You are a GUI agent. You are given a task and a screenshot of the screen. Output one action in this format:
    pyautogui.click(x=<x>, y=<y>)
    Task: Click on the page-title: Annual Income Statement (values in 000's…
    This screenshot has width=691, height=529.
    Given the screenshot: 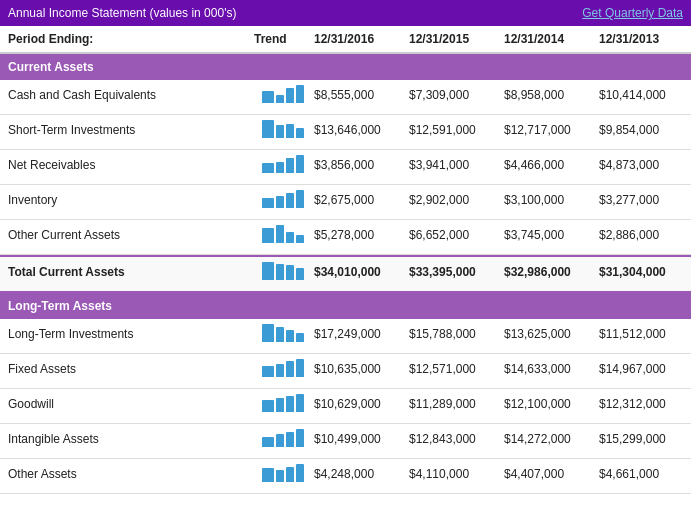 What is the action you would take?
    pyautogui.click(x=122, y=13)
    